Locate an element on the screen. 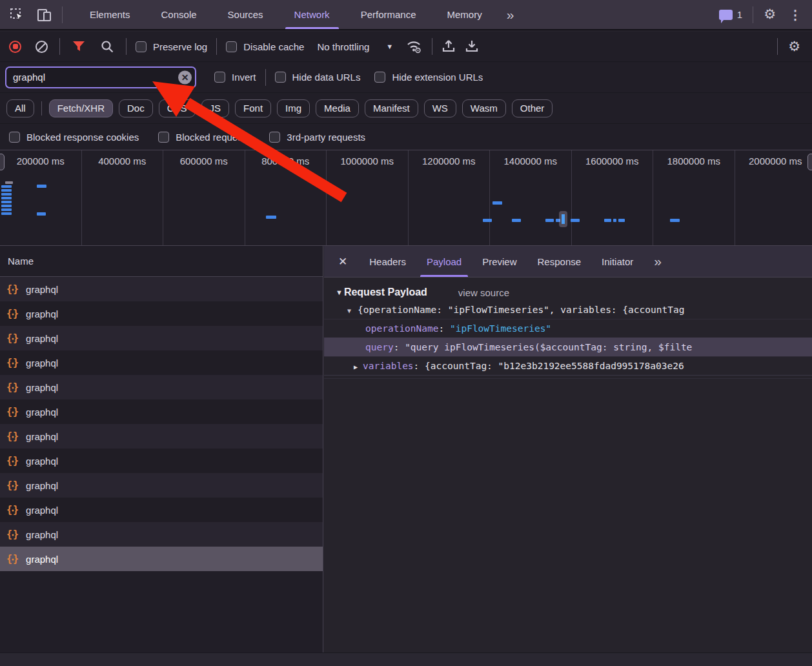 The height and width of the screenshot is (666, 812). detail-tab-initiator: Initiator is located at coordinates (617, 261).